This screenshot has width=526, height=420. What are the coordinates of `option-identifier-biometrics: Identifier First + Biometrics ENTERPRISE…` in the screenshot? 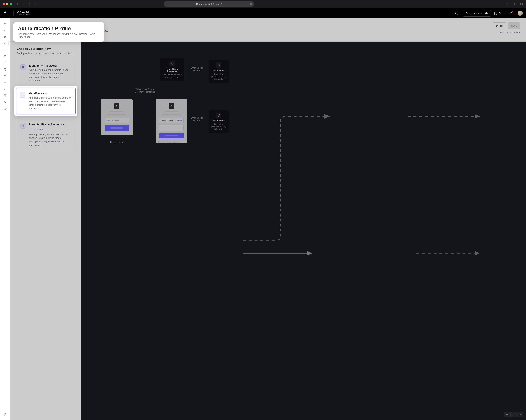 It's located at (46, 135).